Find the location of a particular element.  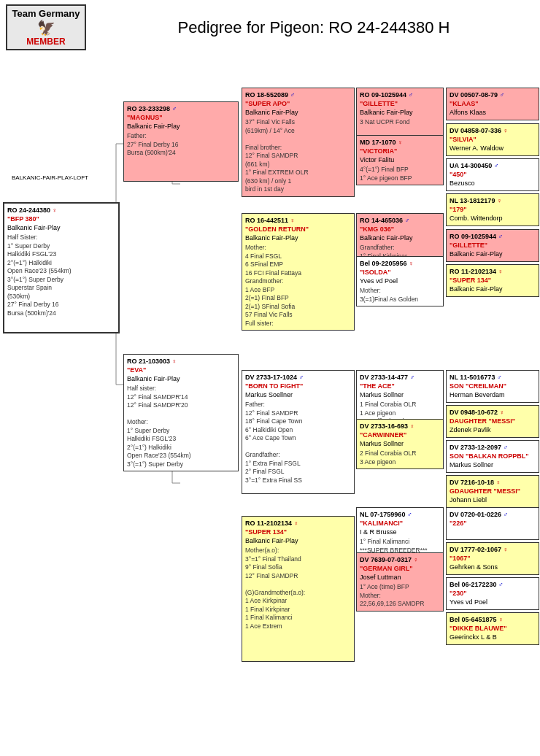

gdaughter-messi-id: DV 7216-10-18 ♀ is located at coordinates (493, 482).